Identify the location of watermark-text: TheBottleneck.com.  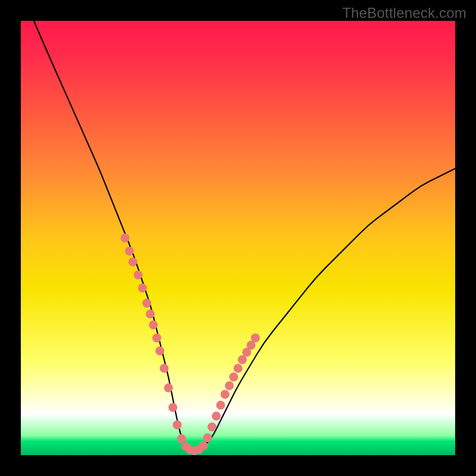
(405, 13).